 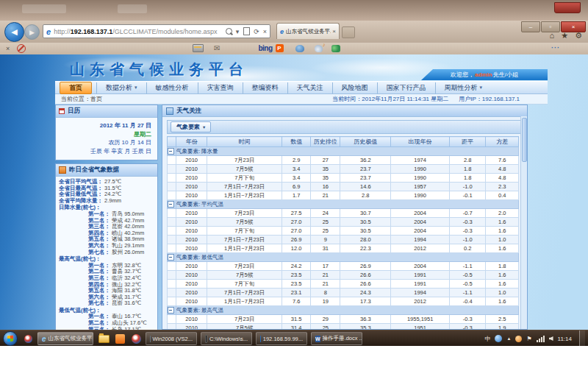 What do you see at coordinates (188, 127) in the screenshot?
I see `element-button-label: 气象要素` at bounding box center [188, 127].